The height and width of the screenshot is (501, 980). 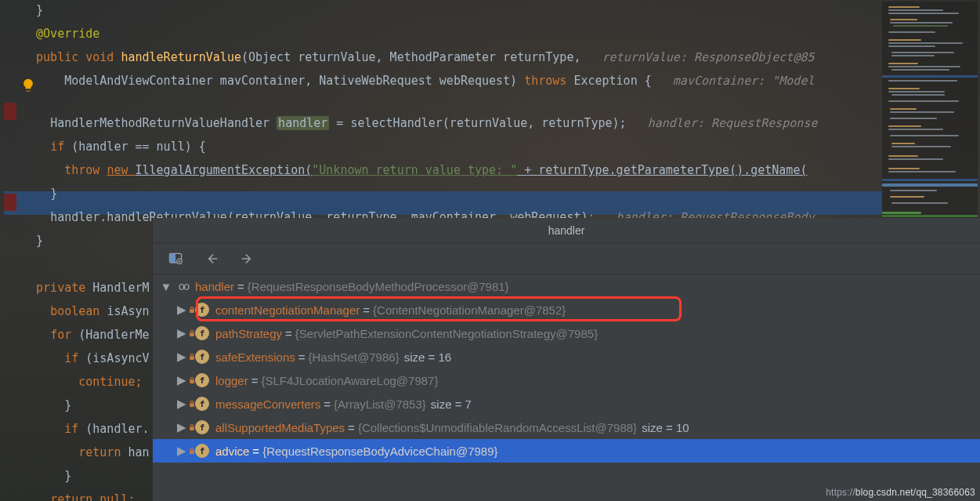 I want to click on code-line: ModelAndViewContainer mavContainer, Nati…, so click(x=490, y=85).